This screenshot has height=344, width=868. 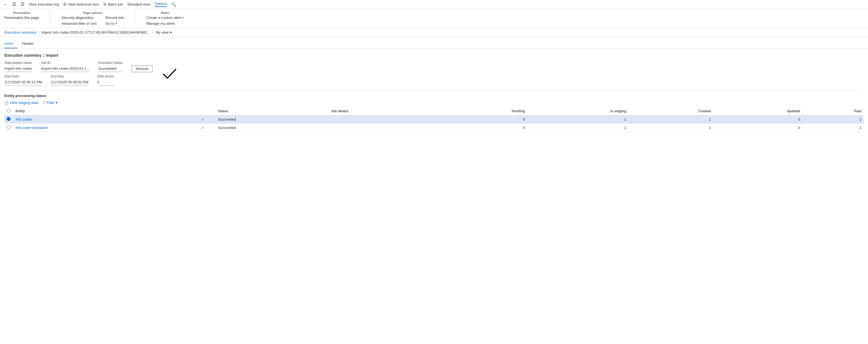 What do you see at coordinates (22, 18) in the screenshot?
I see `personalize-this-page-button: Personalize this page` at bounding box center [22, 18].